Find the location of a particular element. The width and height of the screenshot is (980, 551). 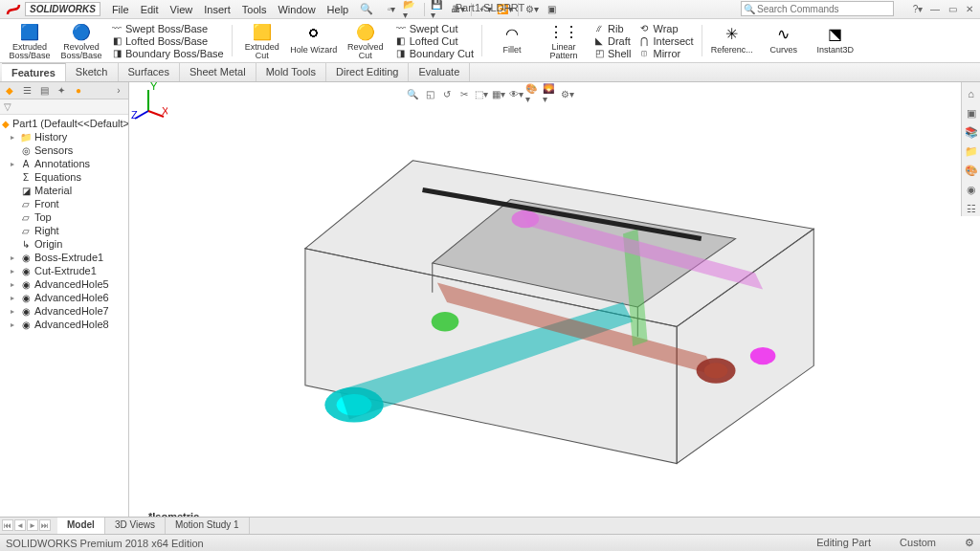

tree-node: ▸◉AdvancedHole6 is located at coordinates (64, 298).